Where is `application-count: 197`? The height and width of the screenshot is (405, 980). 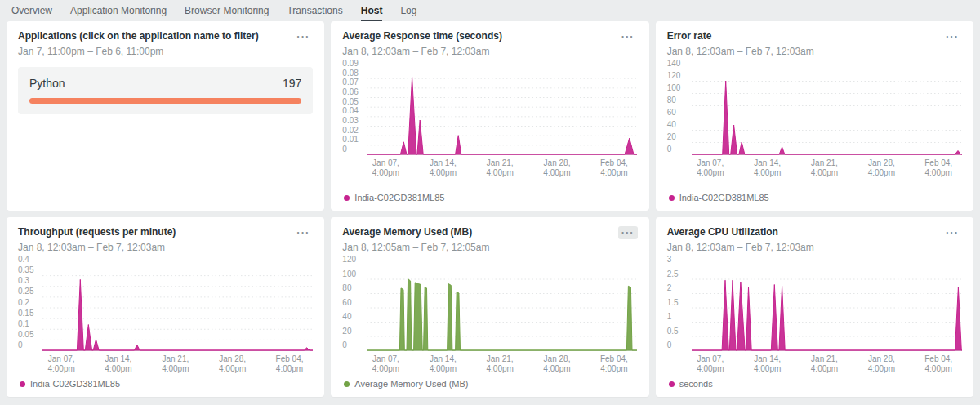 application-count: 197 is located at coordinates (292, 83).